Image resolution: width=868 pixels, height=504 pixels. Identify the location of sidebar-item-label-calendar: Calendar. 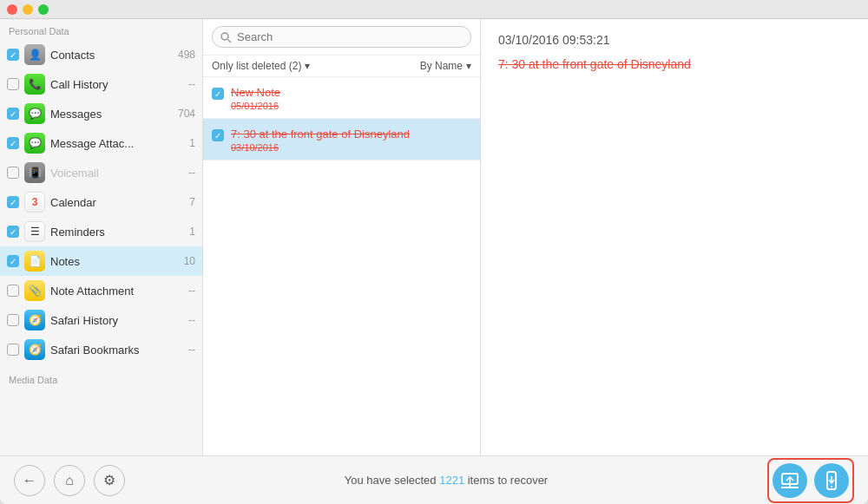
(117, 203).